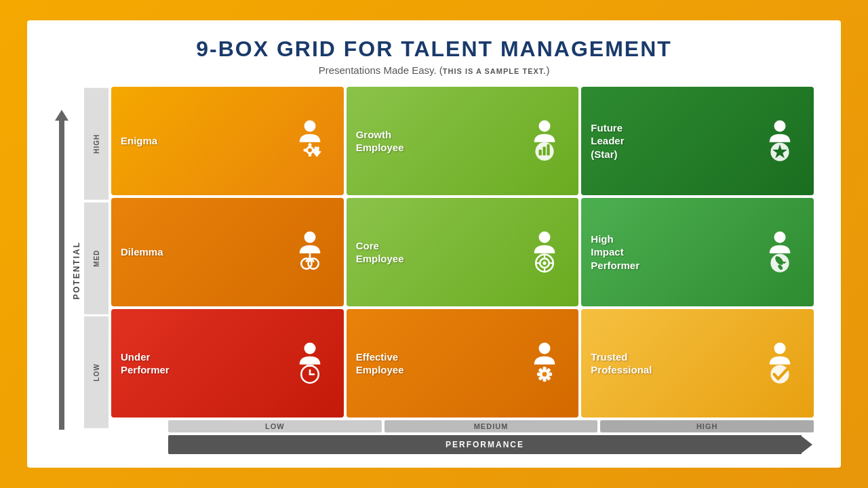 Image resolution: width=868 pixels, height=488 pixels. I want to click on x-level-high: HIGH, so click(707, 426).